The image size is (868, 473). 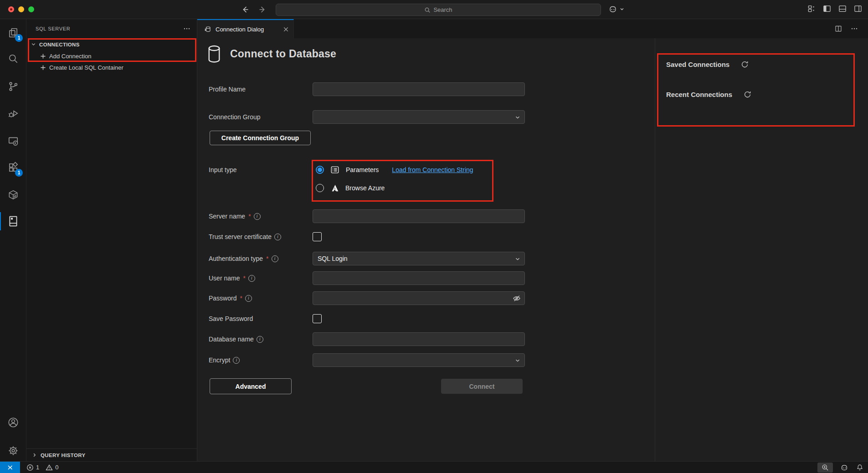 I want to click on warning-count: 0, so click(x=56, y=467).